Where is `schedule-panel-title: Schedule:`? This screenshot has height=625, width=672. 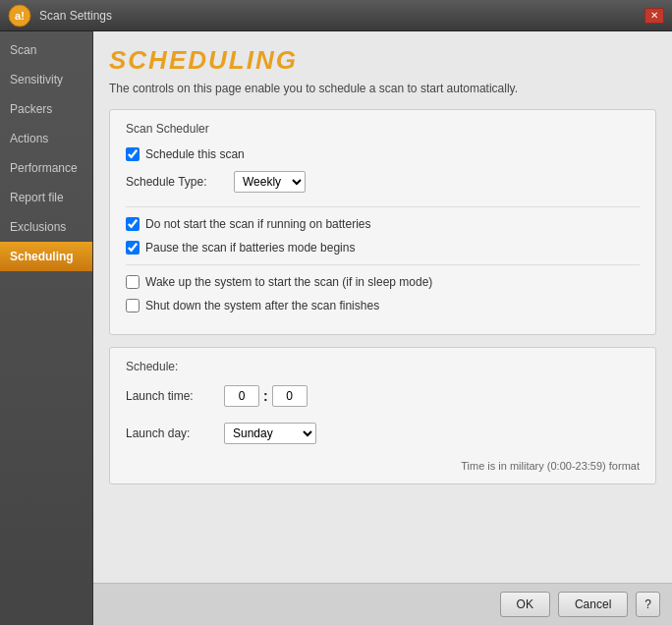 schedule-panel-title: Schedule: is located at coordinates (383, 367).